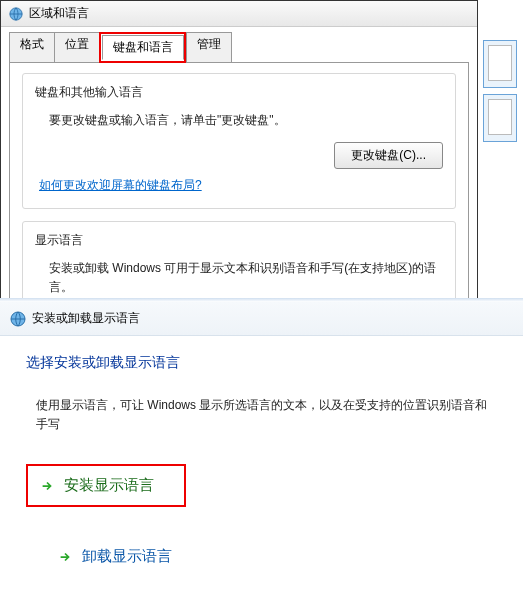 The image size is (523, 616). I want to click on keyboard-layout-help-link: 如何更改欢迎屏幕的键盘布局?, so click(120, 186).